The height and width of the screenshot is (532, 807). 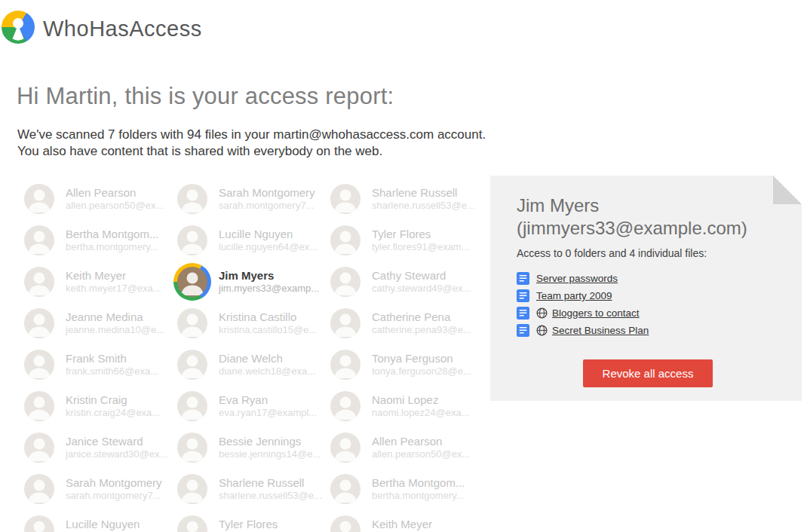 I want to click on file-item: Server passwords, so click(x=648, y=279).